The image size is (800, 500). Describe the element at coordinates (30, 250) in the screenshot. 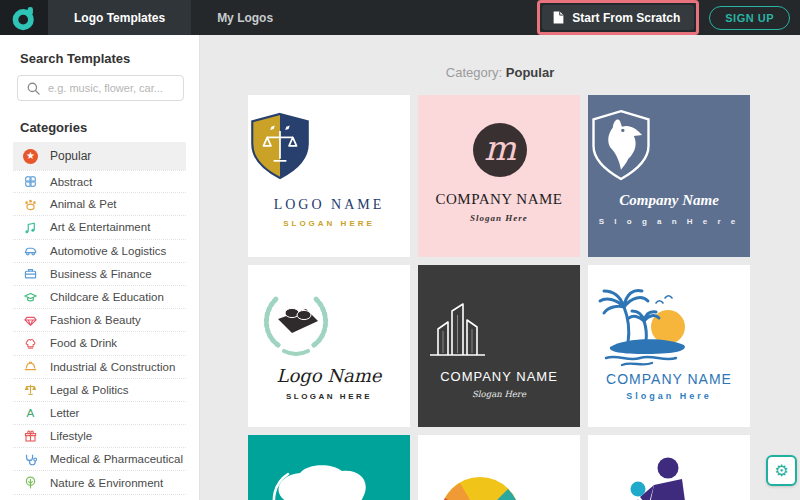

I see `car-icon` at that location.